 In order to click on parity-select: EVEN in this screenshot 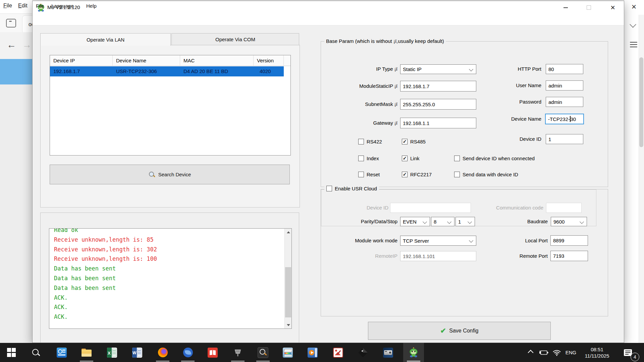, I will do `click(415, 222)`.